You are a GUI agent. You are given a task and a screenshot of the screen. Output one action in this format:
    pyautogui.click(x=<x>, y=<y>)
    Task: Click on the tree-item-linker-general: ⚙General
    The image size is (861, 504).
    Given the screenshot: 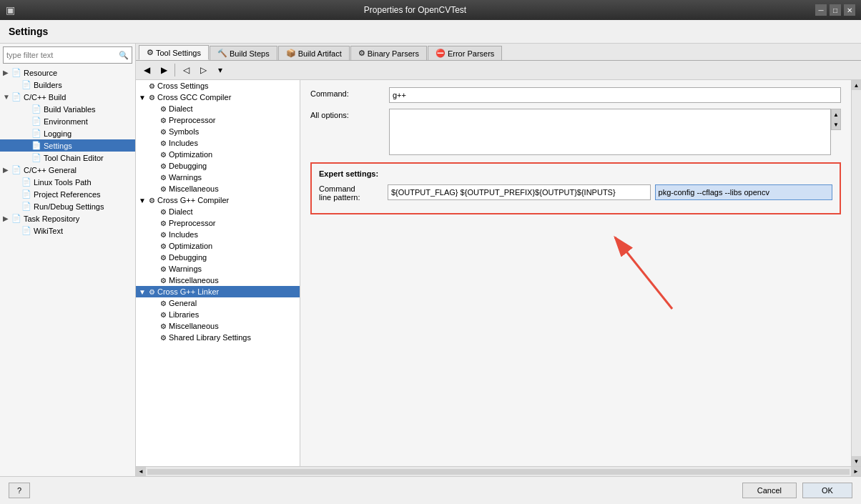 What is the action you would take?
    pyautogui.click(x=217, y=303)
    